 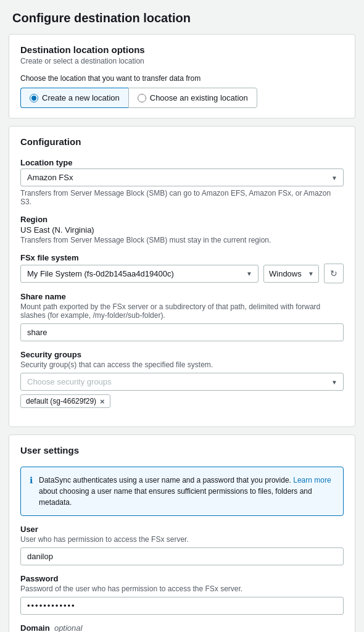 I want to click on share-name-group: Share name Mount path exported by the FS…, so click(x=182, y=317).